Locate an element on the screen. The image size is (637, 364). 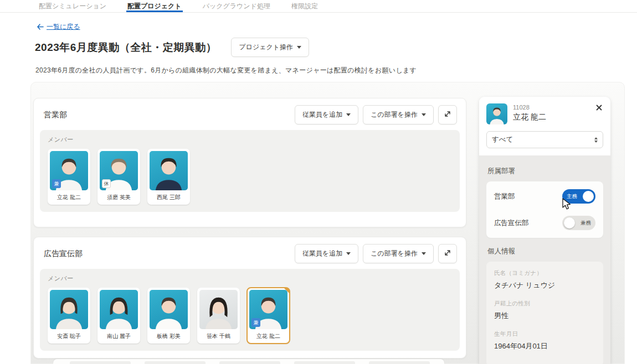
close-icon is located at coordinates (599, 107).